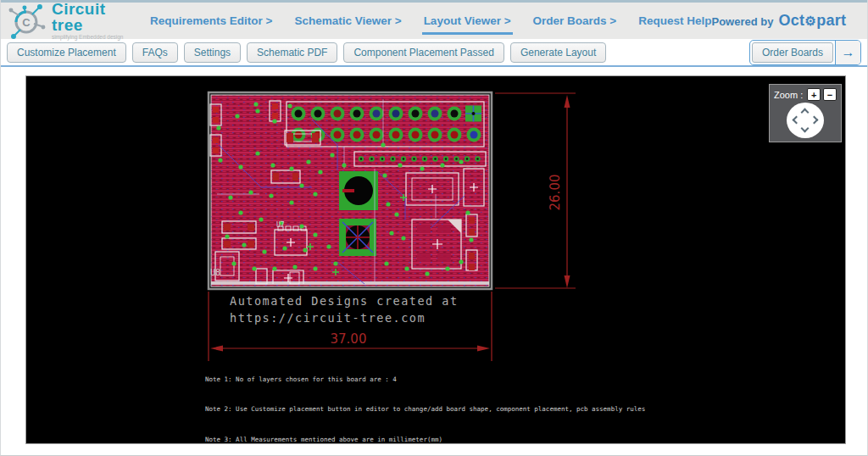  Describe the element at coordinates (424, 53) in the screenshot. I see `component-placement-status-button: Component Placement Passed` at that location.